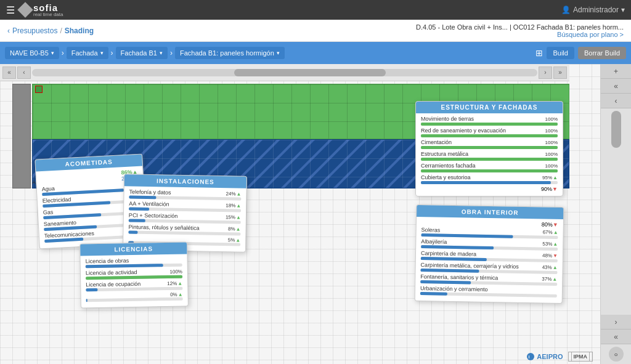 The image size is (631, 364). What do you see at coordinates (602, 53) in the screenshot?
I see `borrar-build-button: Borrar Build` at bounding box center [602, 53].